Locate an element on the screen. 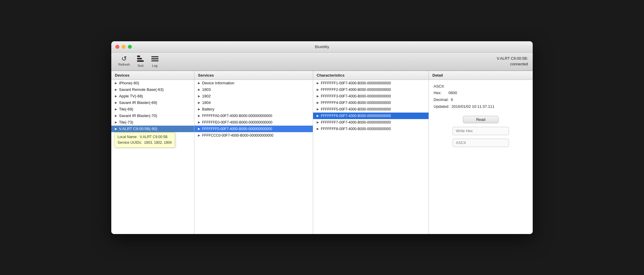  detail-pane: ASCII: Hex: 0600 Decimal: 6 Updated: 201… is located at coordinates (481, 115).